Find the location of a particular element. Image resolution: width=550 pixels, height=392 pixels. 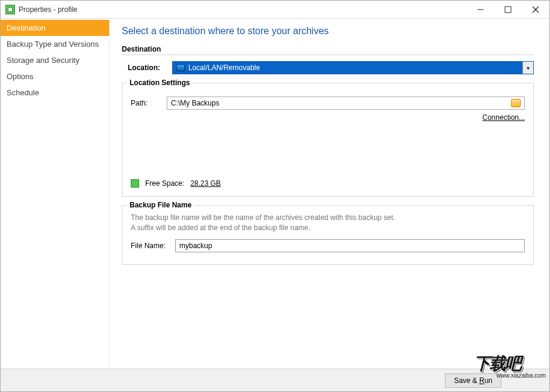

backup-file-name-group: Backup File Name The backup file name wi… is located at coordinates (327, 235).